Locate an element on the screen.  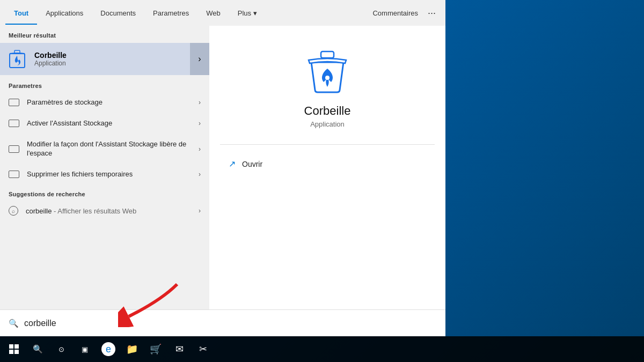
tab-more-options: ··· is located at coordinates (431, 13).